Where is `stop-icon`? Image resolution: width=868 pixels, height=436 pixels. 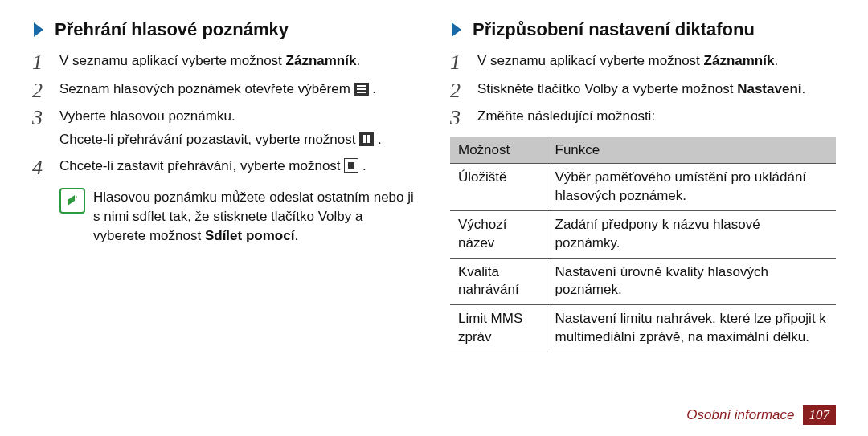
stop-icon is located at coordinates (351, 169).